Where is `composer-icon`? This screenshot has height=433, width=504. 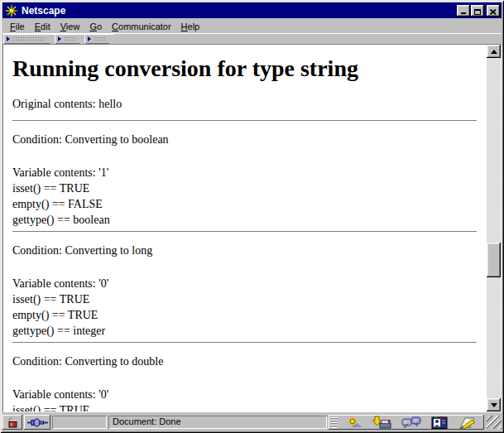
composer-icon is located at coordinates (468, 422).